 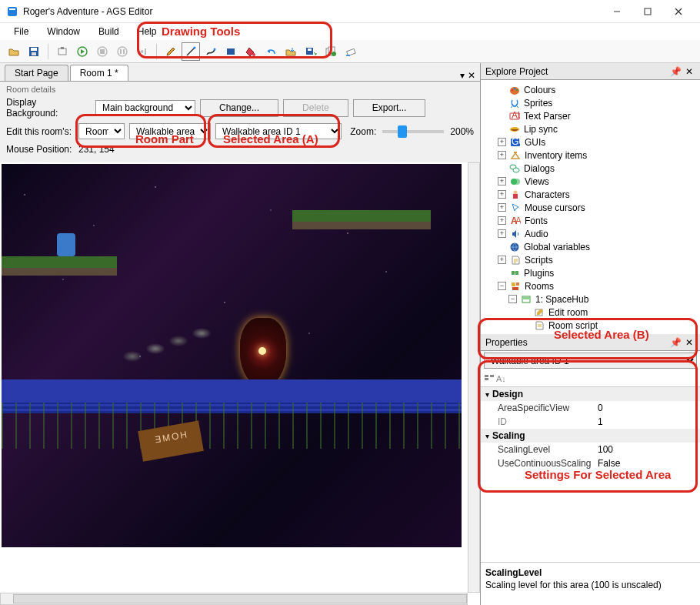 I want to click on zoom-slider, so click(x=413, y=132).